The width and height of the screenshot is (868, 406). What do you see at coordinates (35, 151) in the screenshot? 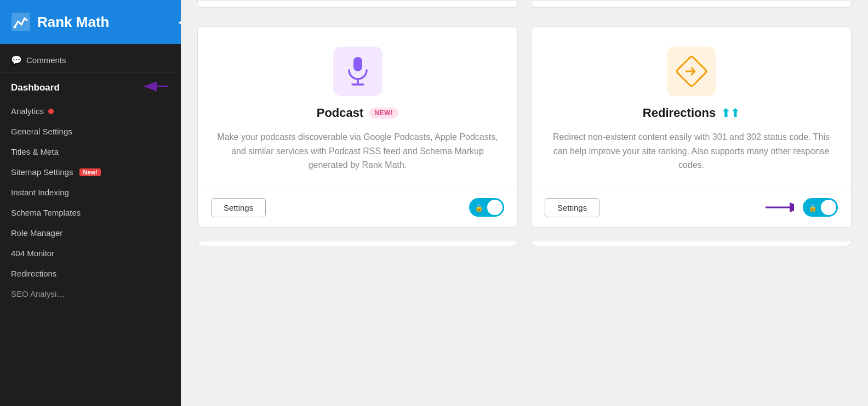
I see `sidebar-item-label: Titles & Meta` at bounding box center [35, 151].